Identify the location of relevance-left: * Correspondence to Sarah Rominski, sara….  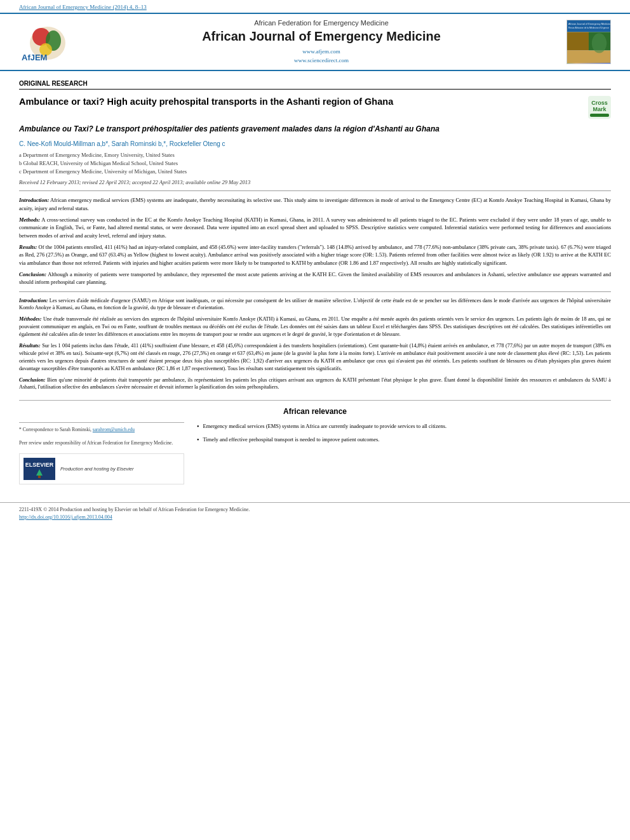
(102, 453).